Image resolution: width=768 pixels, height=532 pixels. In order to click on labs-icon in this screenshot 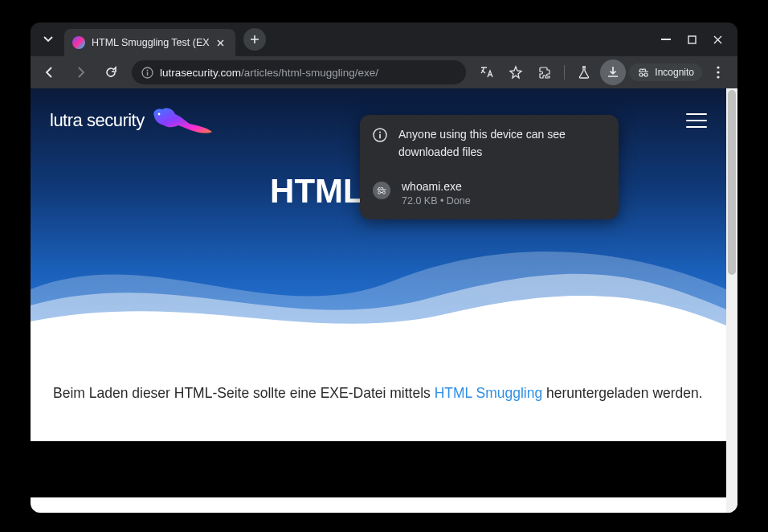, I will do `click(584, 72)`.